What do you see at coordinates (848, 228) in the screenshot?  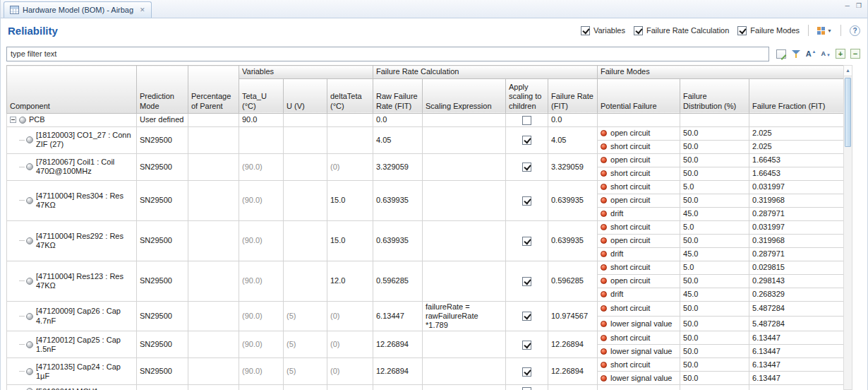 I see `vertical-scrollbar: ▲` at bounding box center [848, 228].